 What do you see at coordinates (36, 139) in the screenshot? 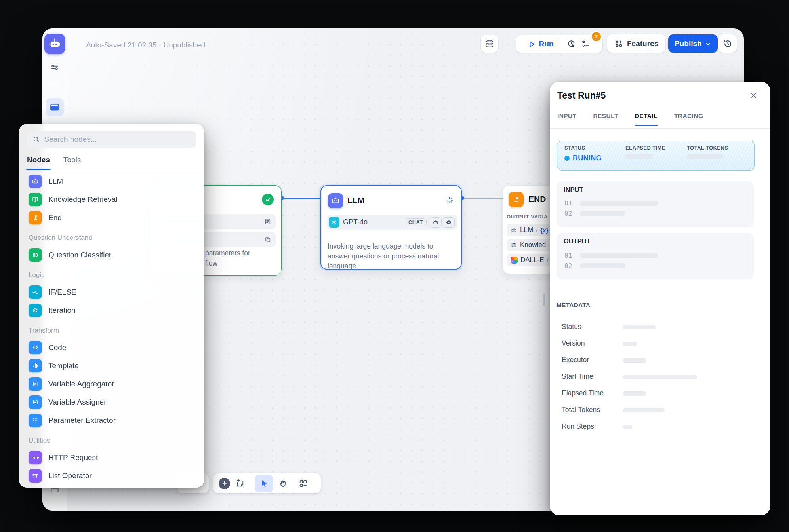
I see `search-icon` at bounding box center [36, 139].